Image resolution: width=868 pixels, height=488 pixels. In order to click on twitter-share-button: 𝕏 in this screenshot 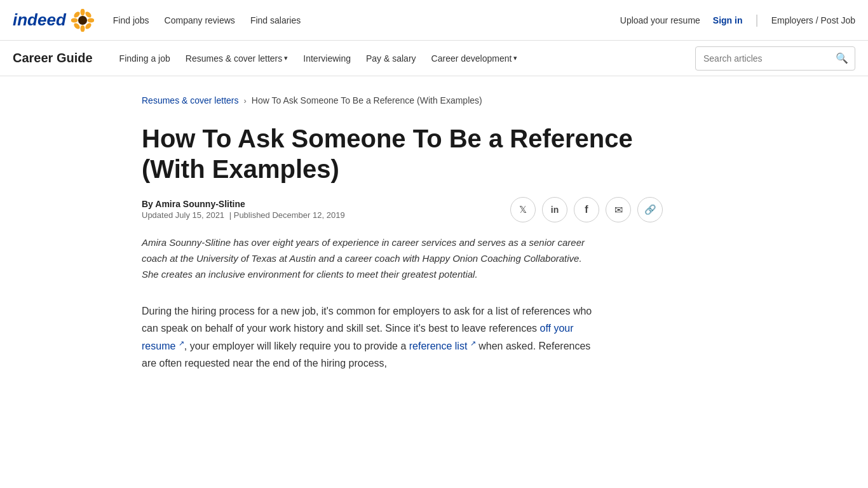, I will do `click(523, 210)`.